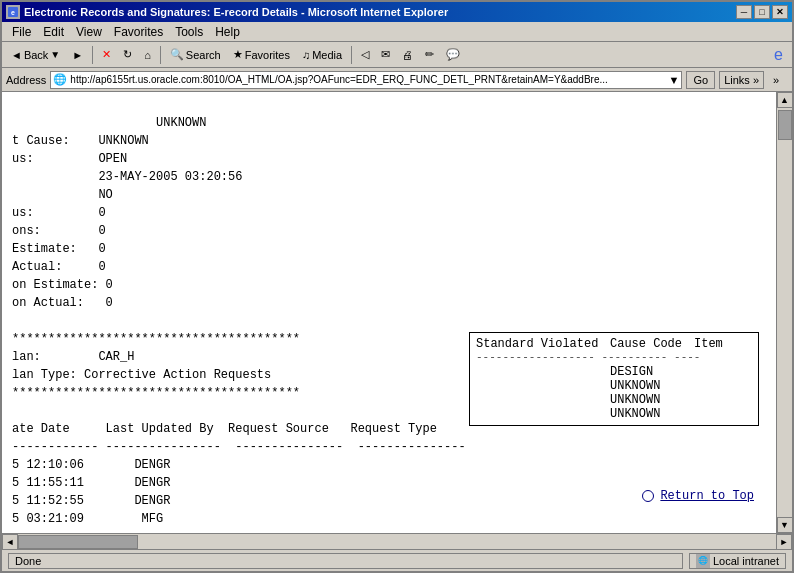  I want to click on content-line-15: ****************************************, so click(156, 393).